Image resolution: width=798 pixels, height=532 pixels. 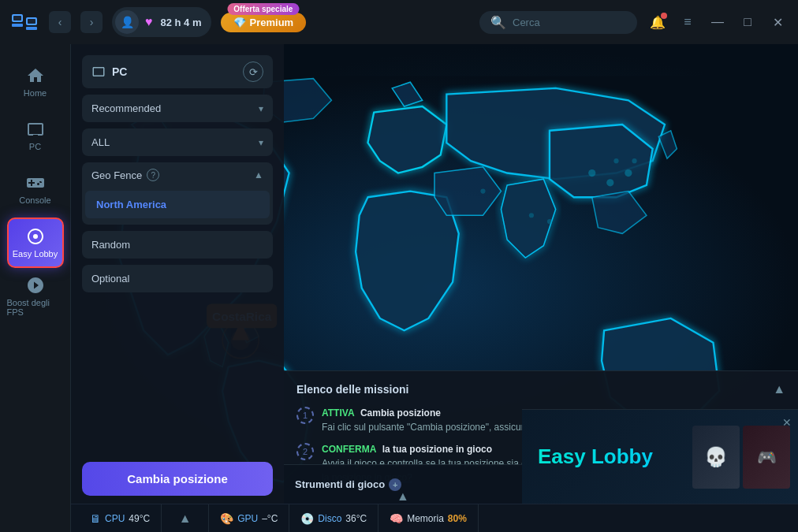 I want to click on geo-fence-body: North America, so click(x=177, y=206).